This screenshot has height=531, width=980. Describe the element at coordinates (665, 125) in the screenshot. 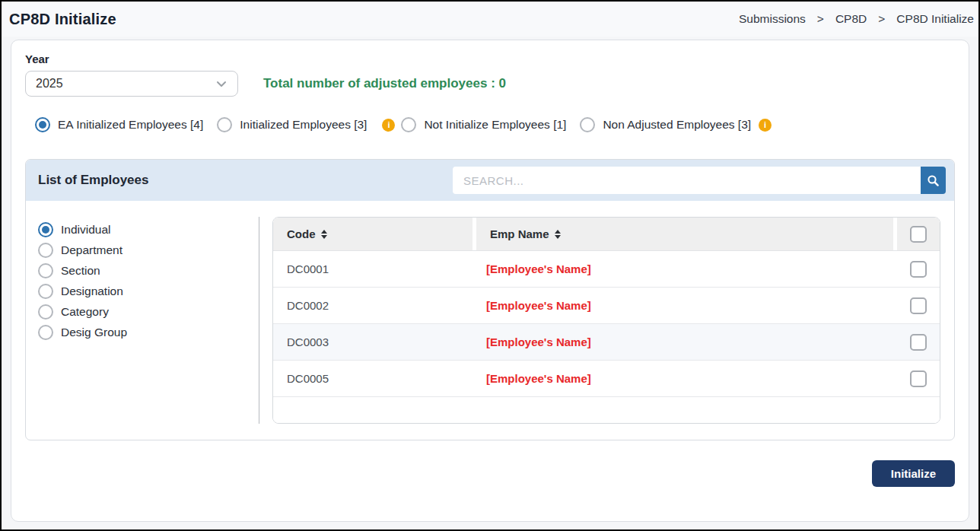

I see `radio-non-adjusted-employees: Non Adjusted Employees [3]` at that location.